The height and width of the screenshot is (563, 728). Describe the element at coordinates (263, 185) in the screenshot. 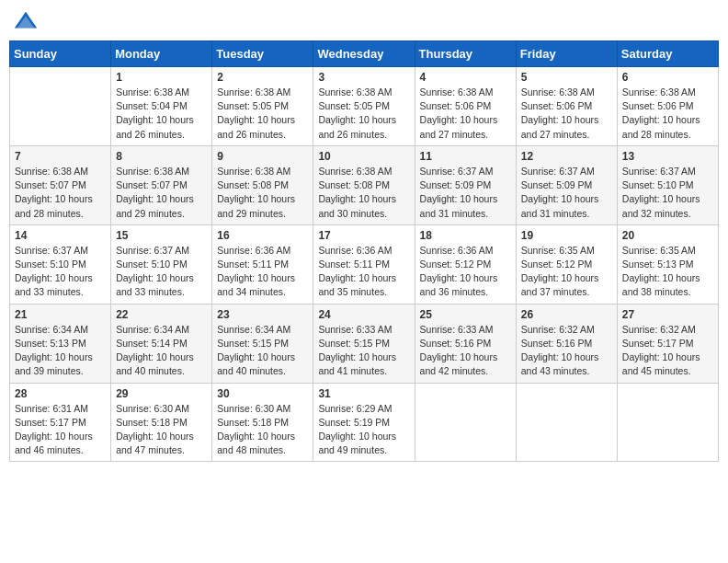

I see `calendar-cell: 9Sunrise: 6:38 AMSunset: 5:08 PMDaylight…` at that location.